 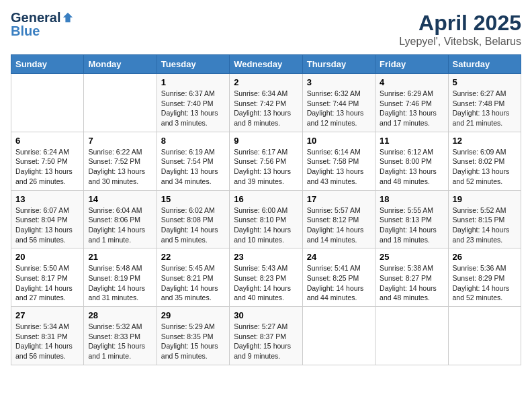 What do you see at coordinates (411, 82) in the screenshot?
I see `day-number: 4` at bounding box center [411, 82].